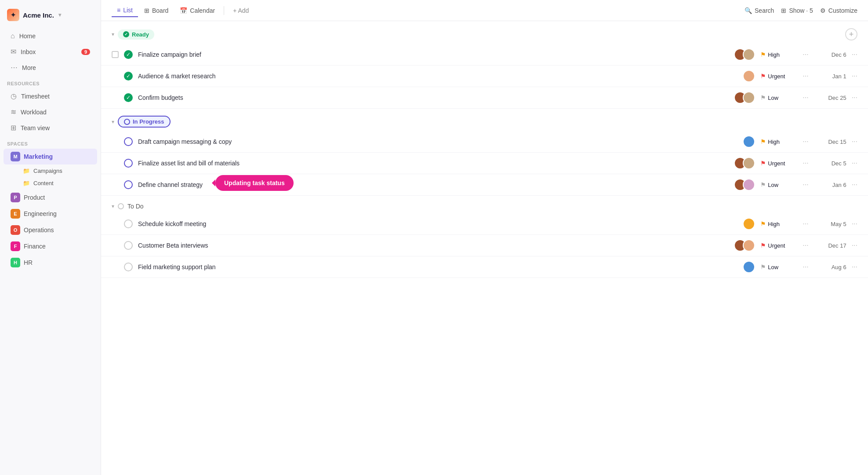  What do you see at coordinates (763, 267) in the screenshot?
I see `flag-low-icon: ⚑` at bounding box center [763, 267].